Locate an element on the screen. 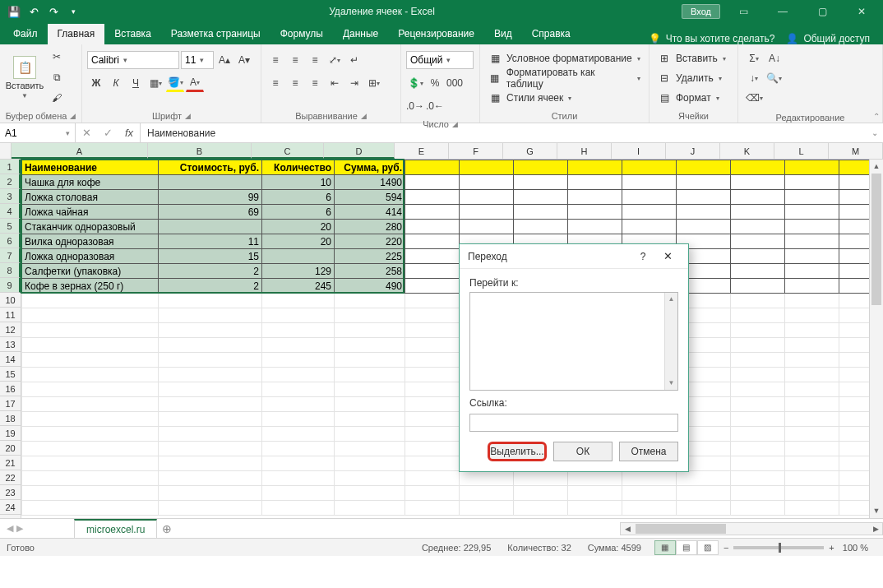 The width and height of the screenshot is (883, 588). fx-icon: fx is located at coordinates (129, 133).